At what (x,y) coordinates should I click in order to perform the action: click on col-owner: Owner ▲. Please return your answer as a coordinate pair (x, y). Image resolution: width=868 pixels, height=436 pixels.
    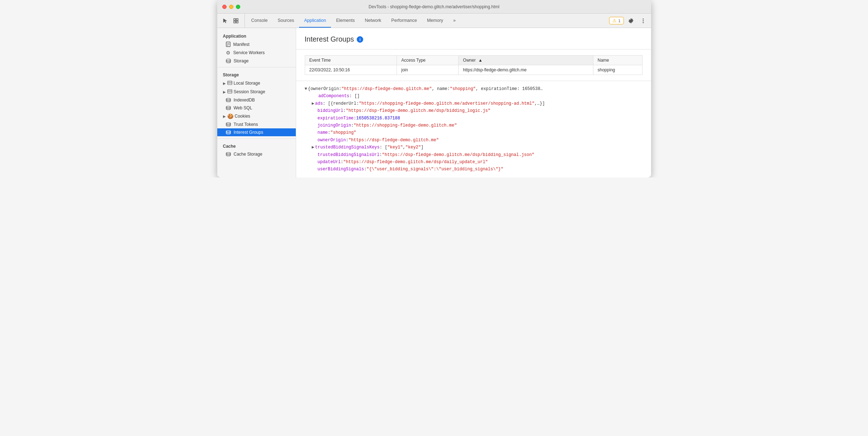
    Looking at the image, I should click on (526, 60).